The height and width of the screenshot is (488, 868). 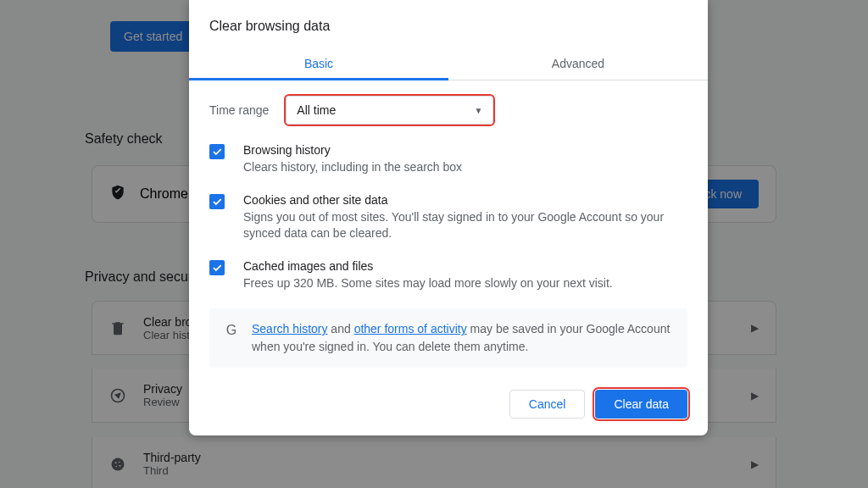 What do you see at coordinates (217, 268) in the screenshot?
I see `cache-checkbox` at bounding box center [217, 268].